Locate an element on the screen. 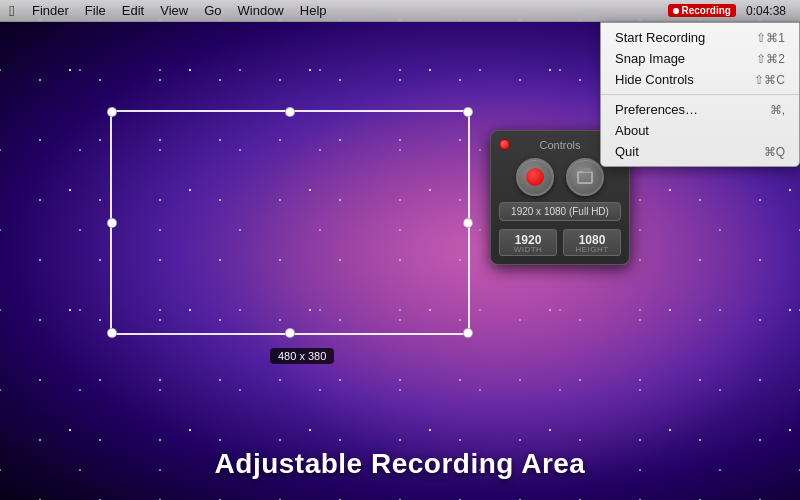 This screenshot has height=500, width=800. menu-help: Help is located at coordinates (314, 11).